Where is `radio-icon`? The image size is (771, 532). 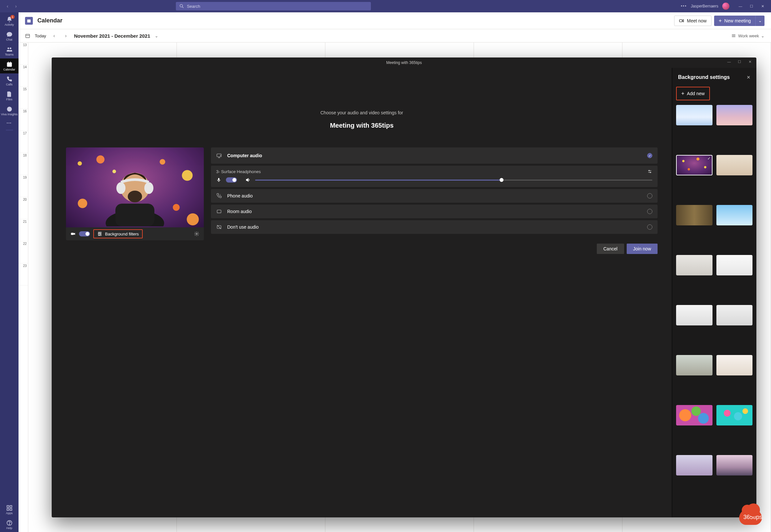
radio-icon is located at coordinates (650, 227).